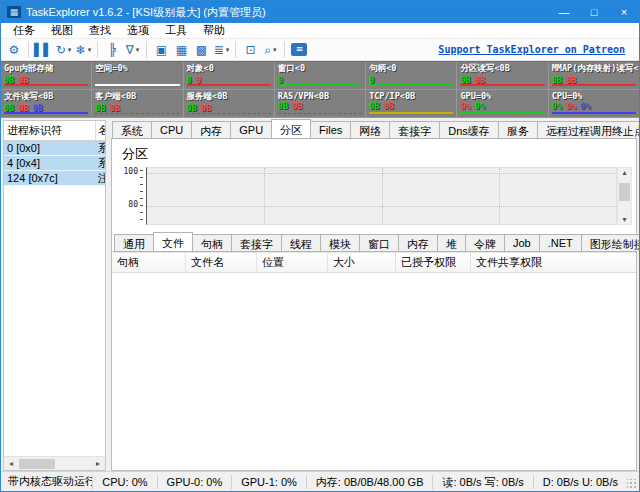 This screenshot has width=640, height=492. I want to click on scroll-up-icon: ▴, so click(625, 172).